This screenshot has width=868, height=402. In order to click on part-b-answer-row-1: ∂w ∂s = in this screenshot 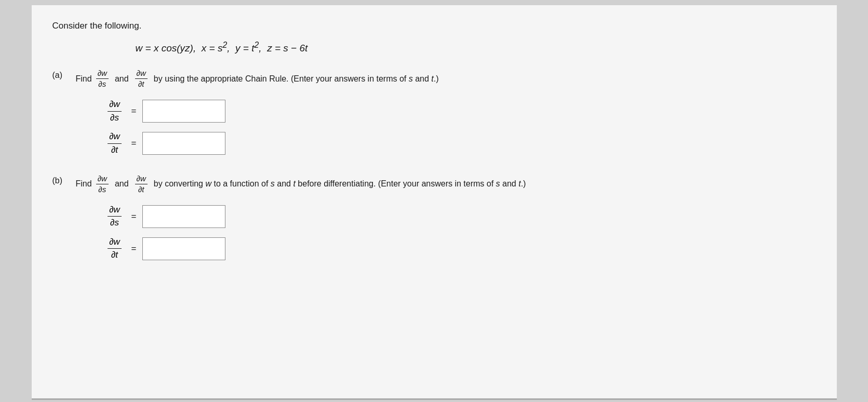, I will do `click(460, 217)`.